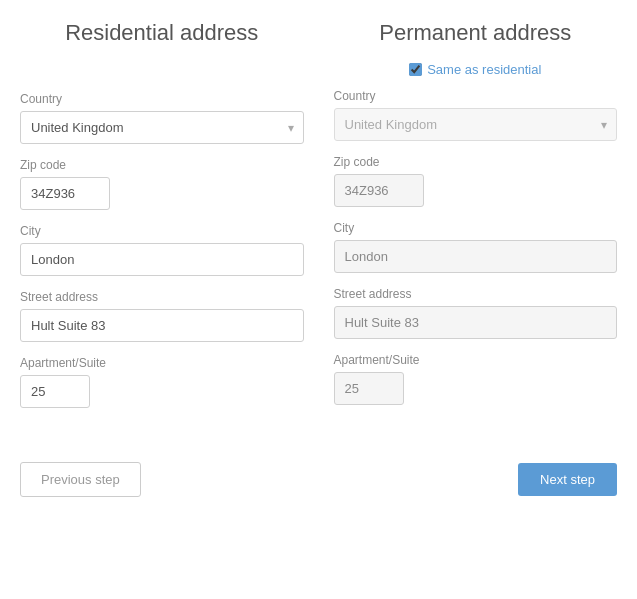 Image resolution: width=637 pixels, height=599 pixels. I want to click on permanent-country-group: Country United Kingdom, so click(476, 115).